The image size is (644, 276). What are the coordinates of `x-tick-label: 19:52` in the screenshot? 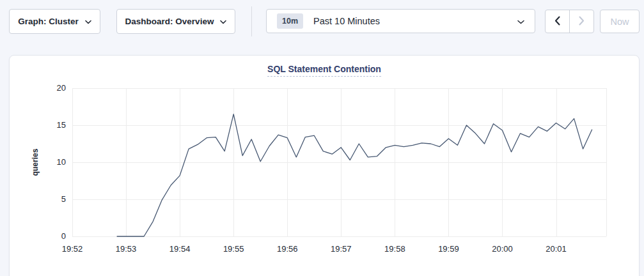 It's located at (72, 249).